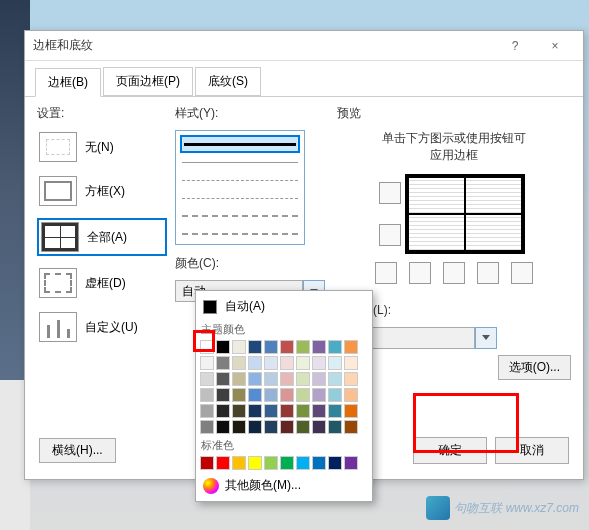  What do you see at coordinates (420, 273) in the screenshot?
I see `preview-left-border-button` at bounding box center [420, 273].